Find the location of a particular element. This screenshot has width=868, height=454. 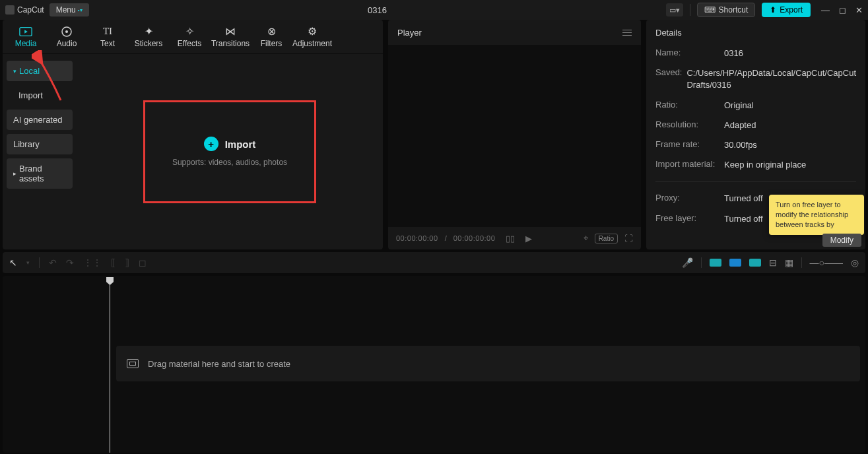

app-name: CapCut is located at coordinates (30, 10).